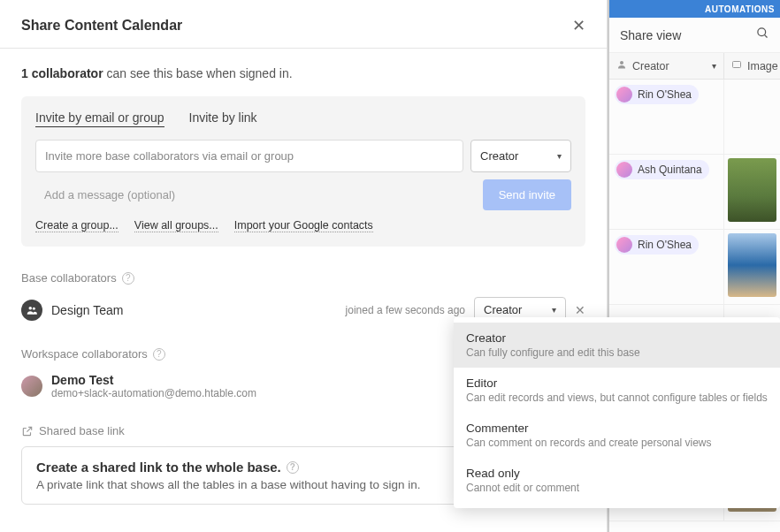 The height and width of the screenshot is (532, 780). I want to click on person-icon, so click(622, 65).